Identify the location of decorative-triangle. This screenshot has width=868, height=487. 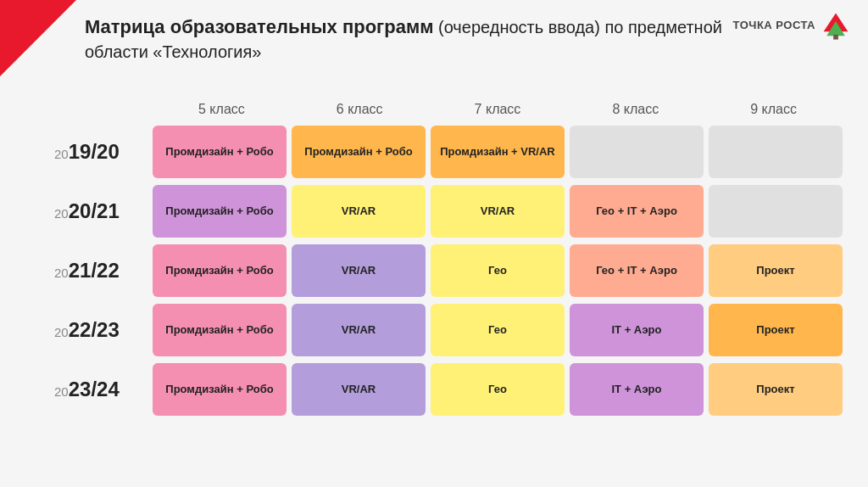
(38, 38).